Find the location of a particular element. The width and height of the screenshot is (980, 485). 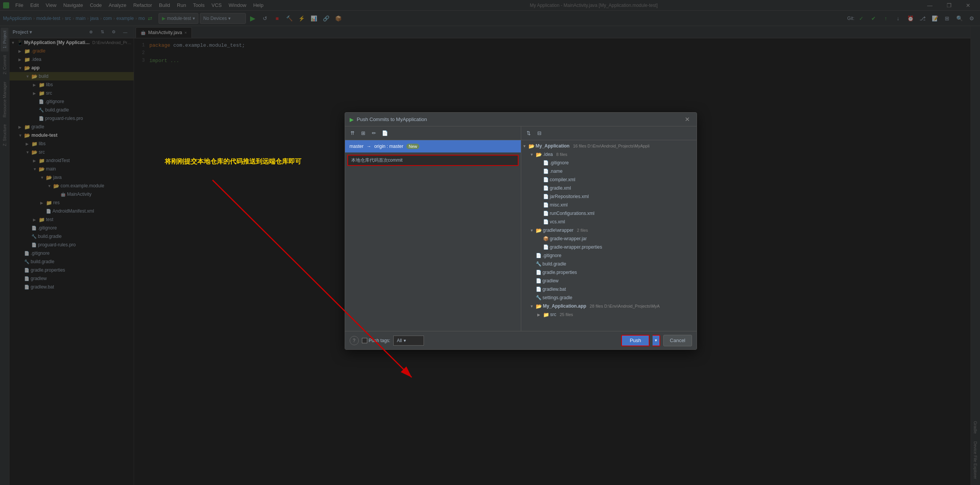

rtree-root-meta: 16 files D:\Env\Android_Projects\MyAppli is located at coordinates (611, 146).